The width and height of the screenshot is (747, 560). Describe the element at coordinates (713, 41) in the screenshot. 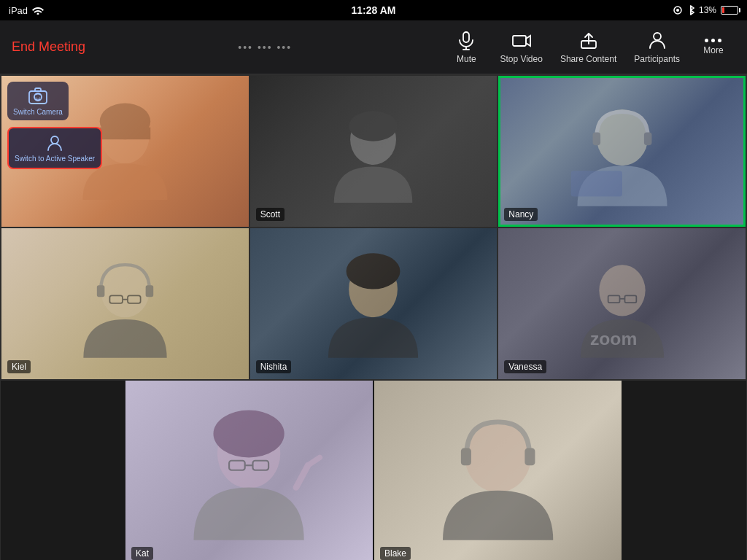

I see `more-dots-icon` at that location.